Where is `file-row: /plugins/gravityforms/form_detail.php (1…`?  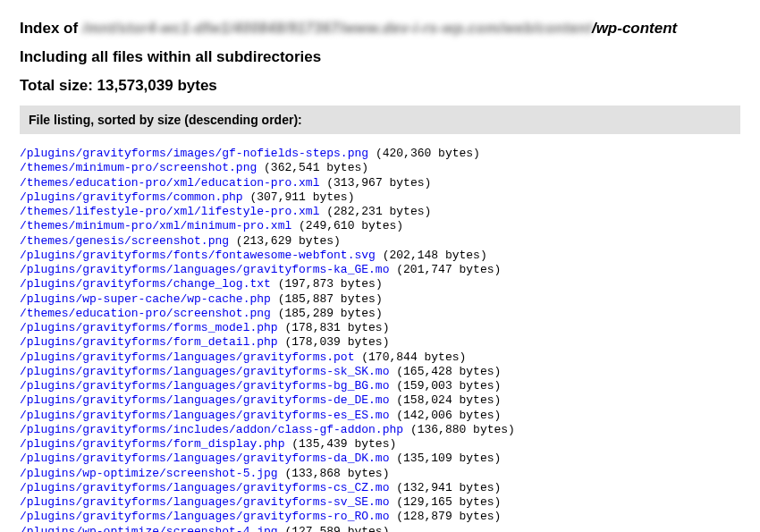
file-row: /plugins/gravityforms/form_detail.php (1… is located at coordinates (380, 342).